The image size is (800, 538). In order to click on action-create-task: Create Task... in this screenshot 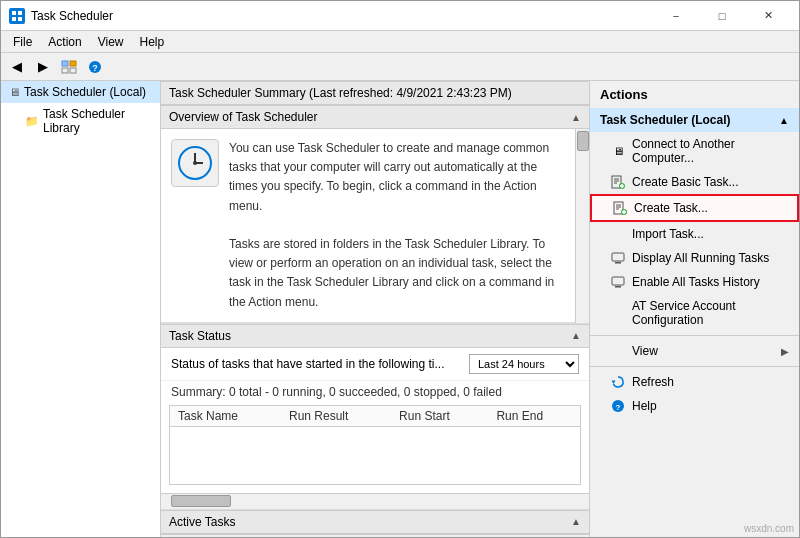, I will do `click(694, 208)`.